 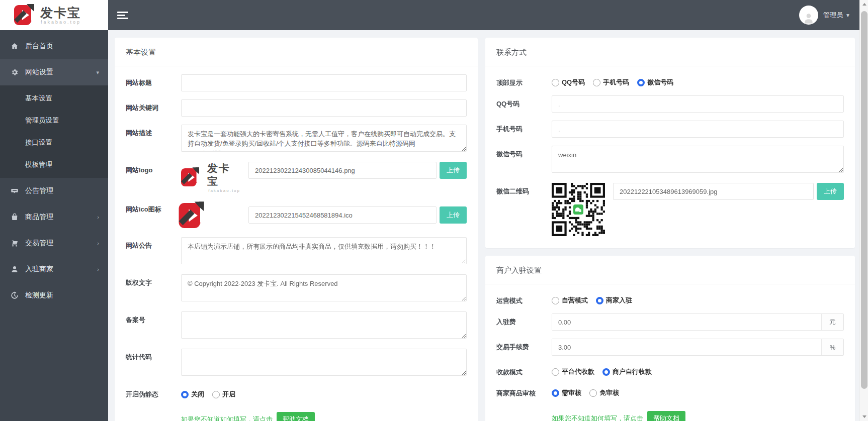 I want to click on commission-unit: %, so click(x=832, y=347).